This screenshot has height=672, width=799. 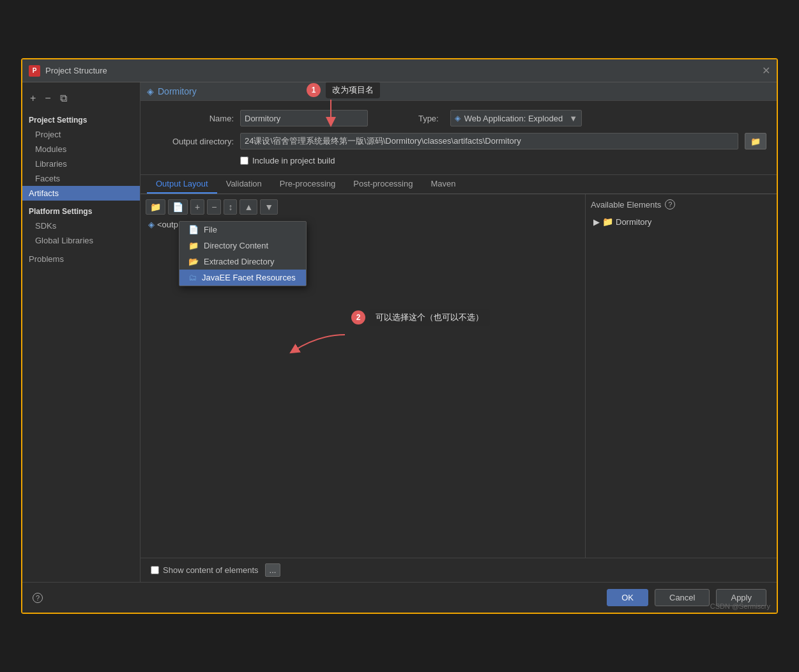 What do you see at coordinates (682, 598) in the screenshot?
I see `cancel-button: Cancel` at bounding box center [682, 598].